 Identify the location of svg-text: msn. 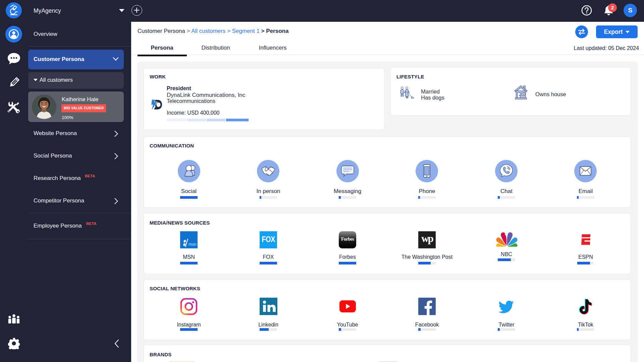
(193, 244).